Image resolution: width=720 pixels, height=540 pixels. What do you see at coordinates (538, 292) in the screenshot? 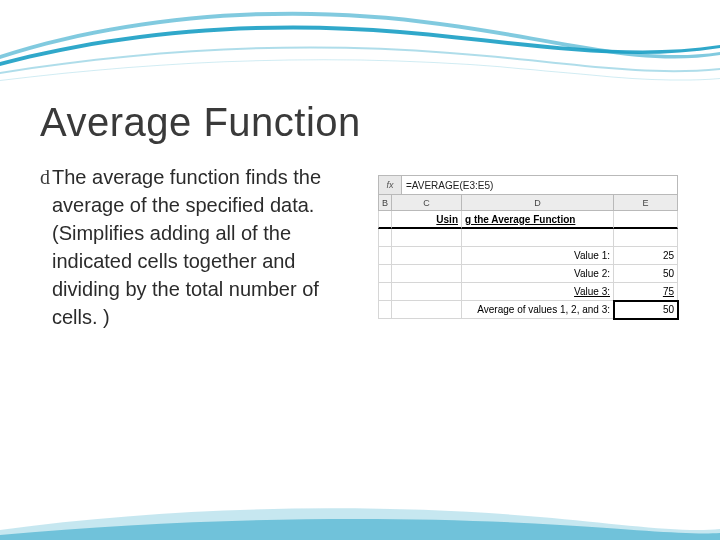
I see `row-label: Value 3:` at bounding box center [538, 292].